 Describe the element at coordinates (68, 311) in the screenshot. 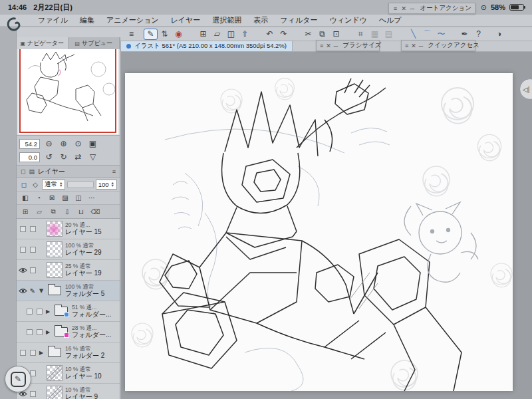

I see `フォルダー...: ✎ ▶ 51 % 通... フォルダー...` at that location.